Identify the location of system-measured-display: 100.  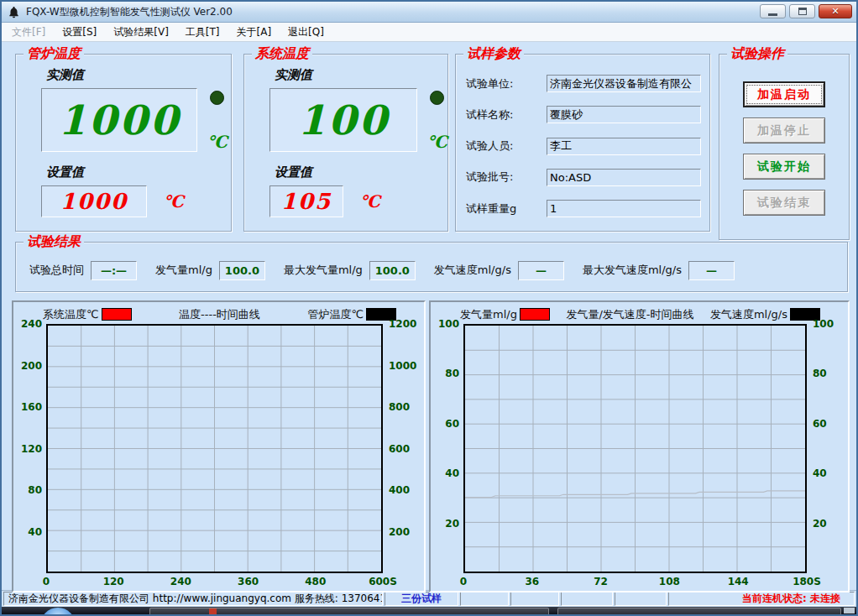
(343, 120).